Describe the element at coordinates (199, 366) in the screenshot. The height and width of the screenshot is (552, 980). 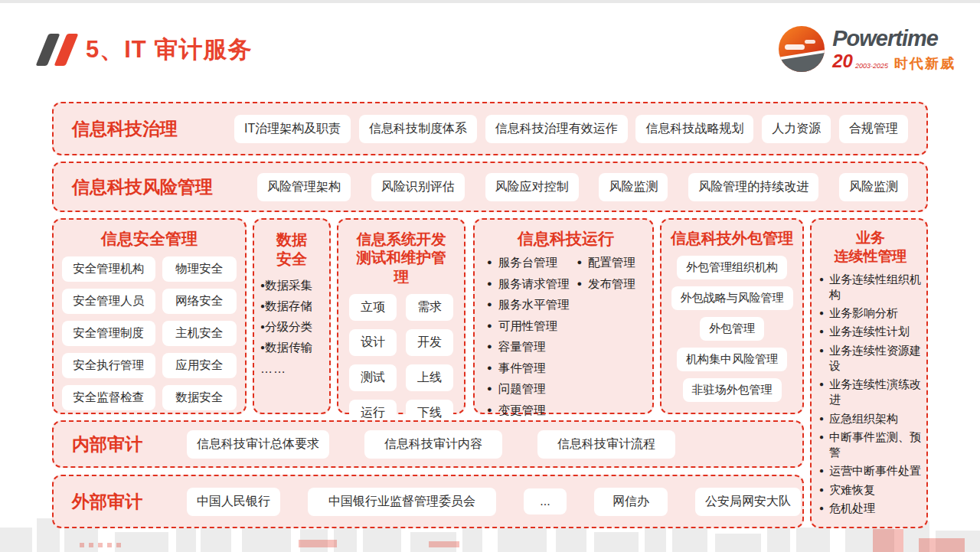
I see `security-item: 应用安全` at that location.